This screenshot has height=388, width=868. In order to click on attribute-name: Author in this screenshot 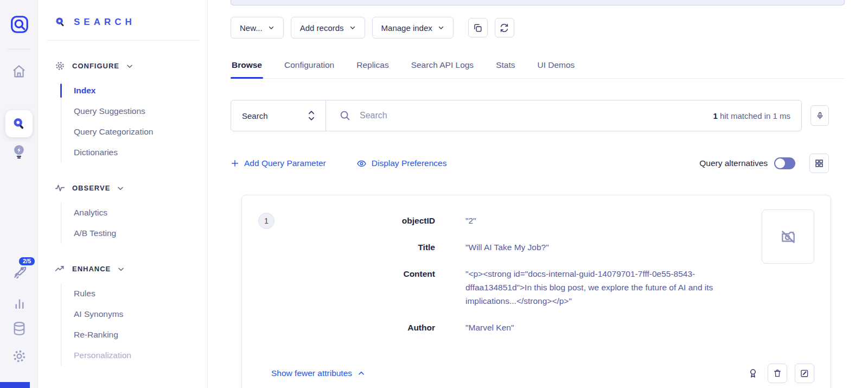, I will do `click(356, 328)`.